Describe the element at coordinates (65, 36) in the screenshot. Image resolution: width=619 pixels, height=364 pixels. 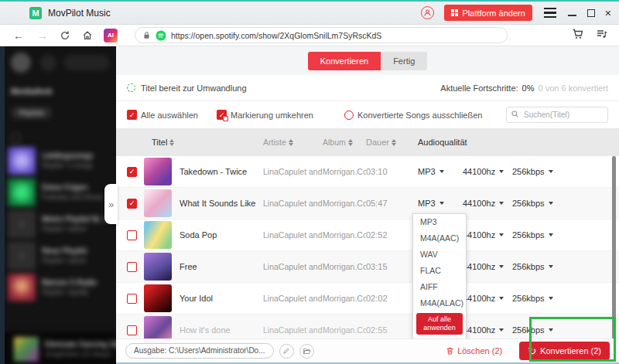
I see `reload-icon` at that location.